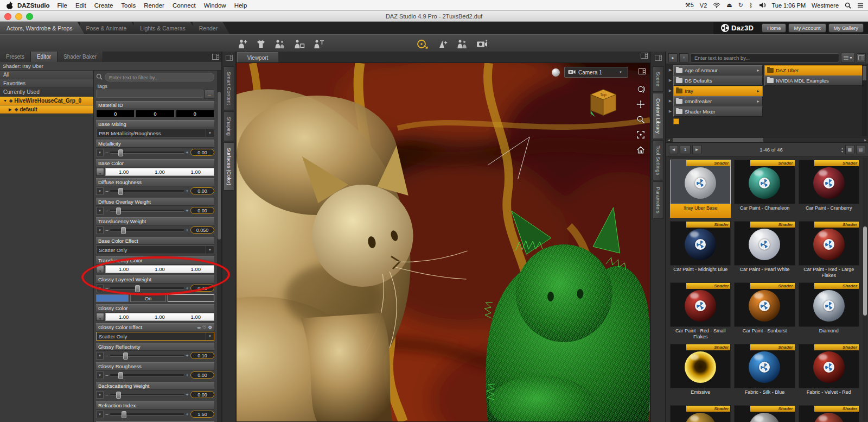 The height and width of the screenshot is (422, 868). Describe the element at coordinates (765, 58) in the screenshot. I see `content-search-input` at that location.